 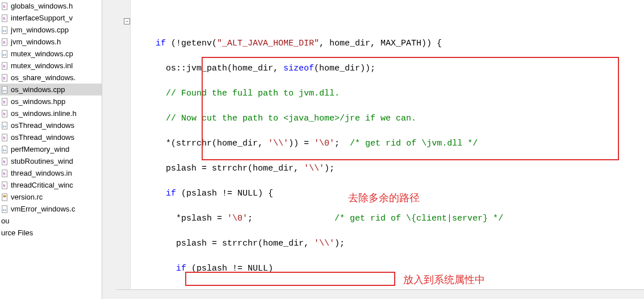 I want to click on file-label: os_windows.hpp, so click(x=38, y=101).